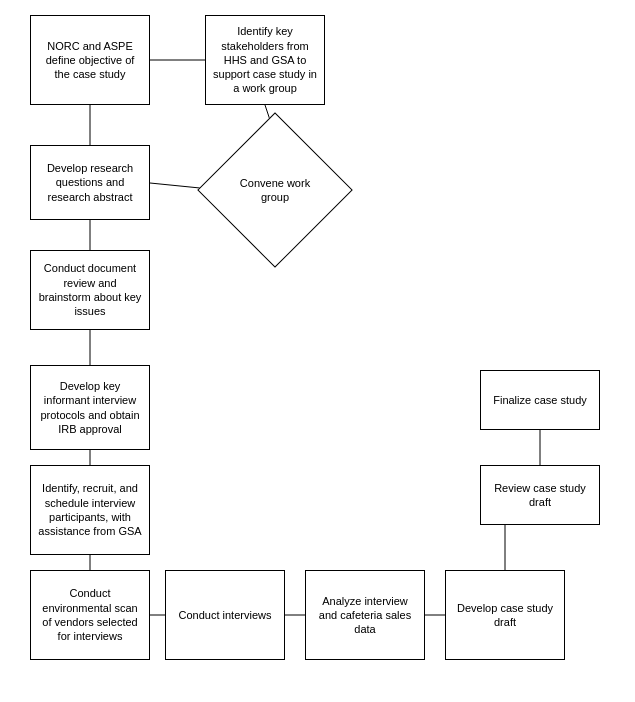  Describe the element at coordinates (505, 615) in the screenshot. I see `develop-case-box: Develop case study draft` at that location.